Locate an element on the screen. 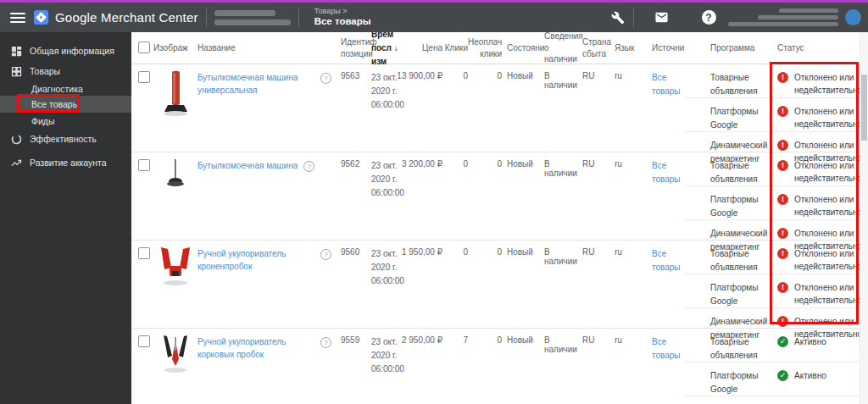 The height and width of the screenshot is (404, 868). product-id: 9559 is located at coordinates (356, 366).